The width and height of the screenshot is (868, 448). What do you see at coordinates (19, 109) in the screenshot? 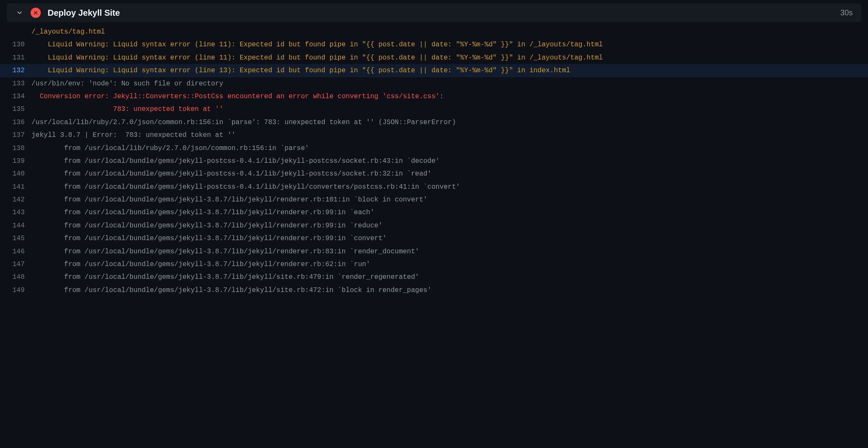
I see `line-number: 135` at bounding box center [19, 109].